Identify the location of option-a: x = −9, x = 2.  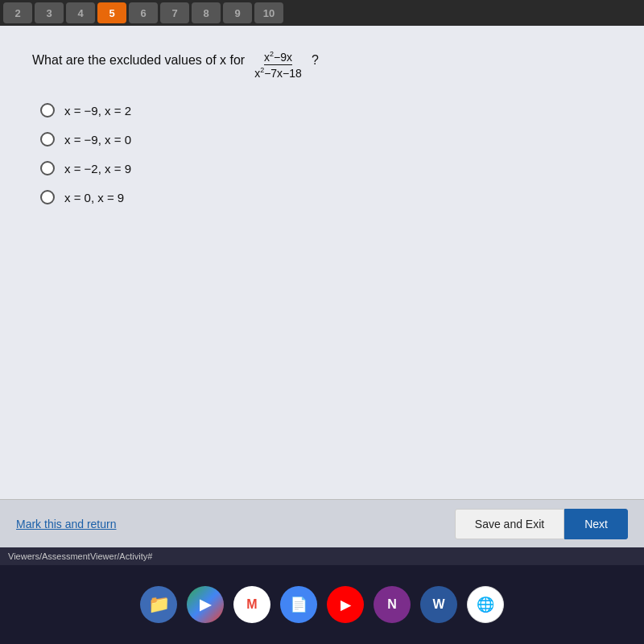
(326, 110).